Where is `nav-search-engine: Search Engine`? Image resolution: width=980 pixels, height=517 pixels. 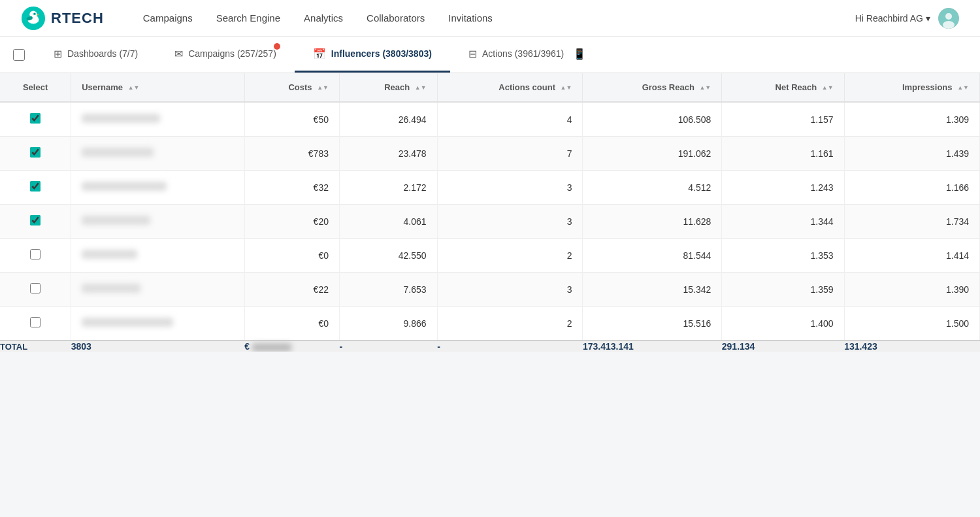 nav-search-engine: Search Engine is located at coordinates (248, 18).